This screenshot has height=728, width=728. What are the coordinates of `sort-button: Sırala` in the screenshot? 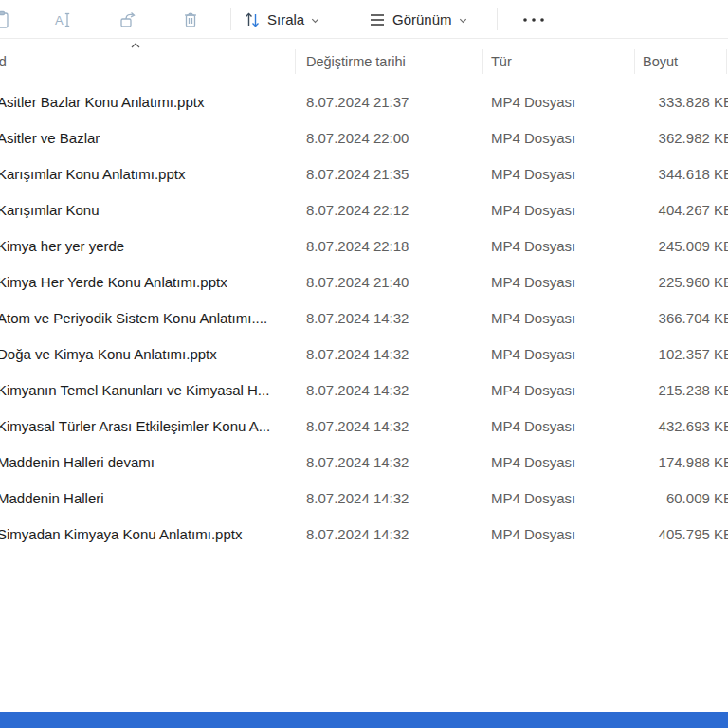 It's located at (282, 19).